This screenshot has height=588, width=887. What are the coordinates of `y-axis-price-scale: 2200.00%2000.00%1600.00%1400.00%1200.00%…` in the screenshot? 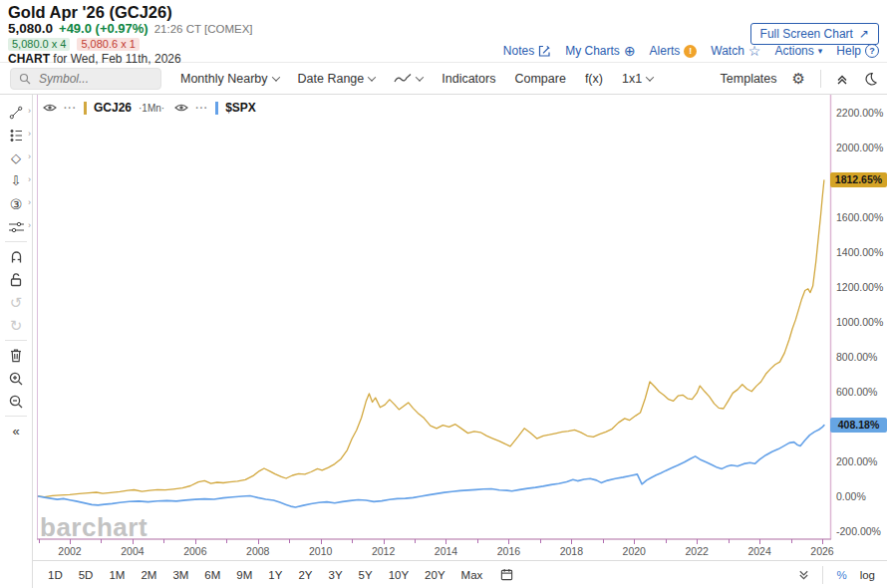 It's located at (859, 317).